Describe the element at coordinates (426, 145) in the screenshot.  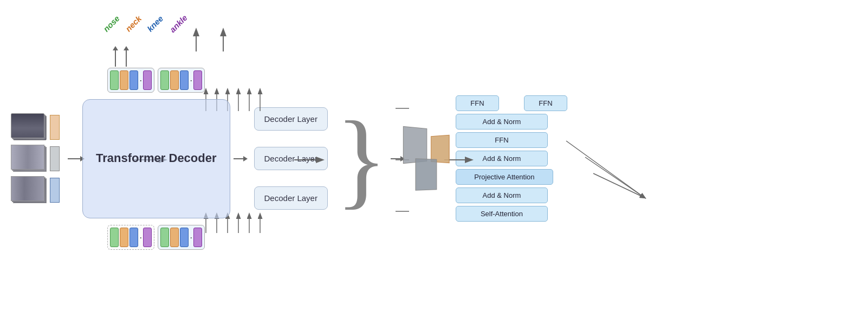
I see `pyramid-pair` at that location.